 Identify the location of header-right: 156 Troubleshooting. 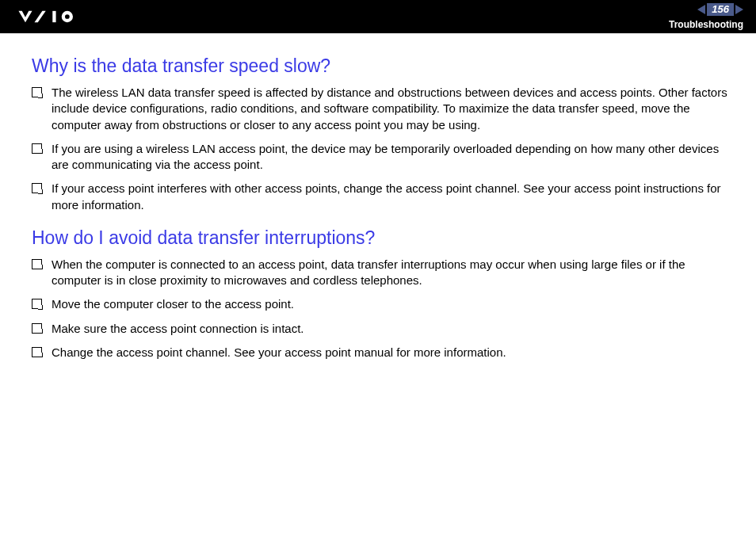
(706, 17).